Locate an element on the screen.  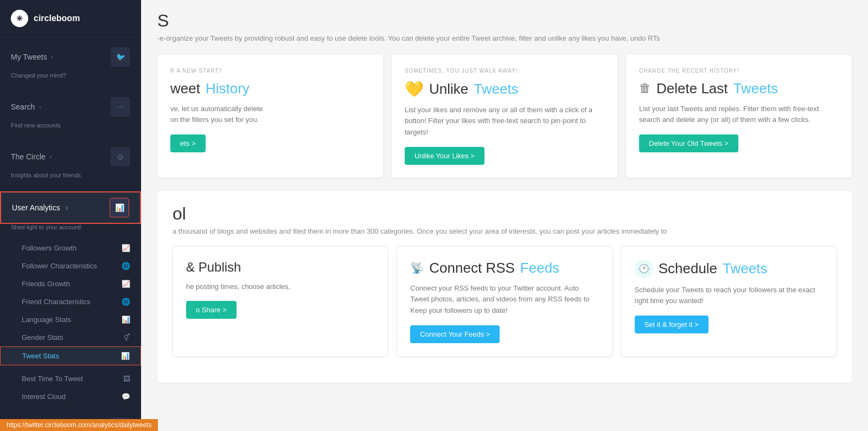
card2-btn: Unlike Your Likes > is located at coordinates (445, 156).